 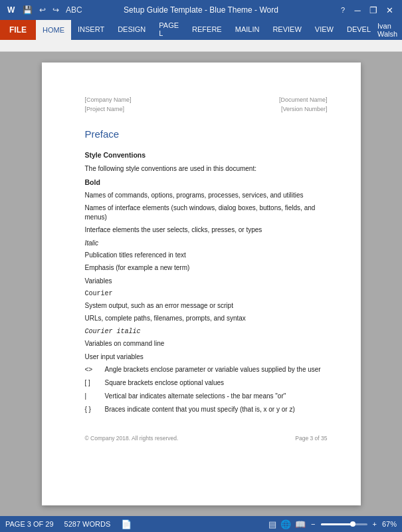 What do you see at coordinates (201, 10) in the screenshot?
I see `title-bar: W 💾 ↩ ↪ ABC Setup Guide Template - Blue …` at bounding box center [201, 10].